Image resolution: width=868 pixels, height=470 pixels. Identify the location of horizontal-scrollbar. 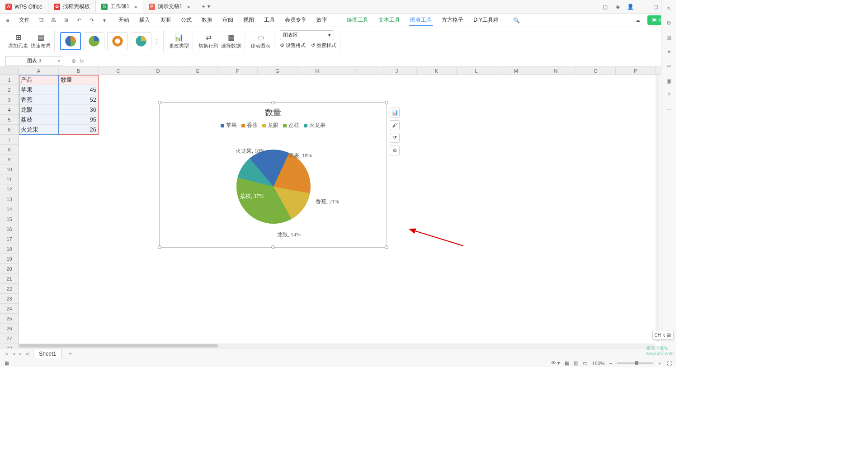
(337, 346).